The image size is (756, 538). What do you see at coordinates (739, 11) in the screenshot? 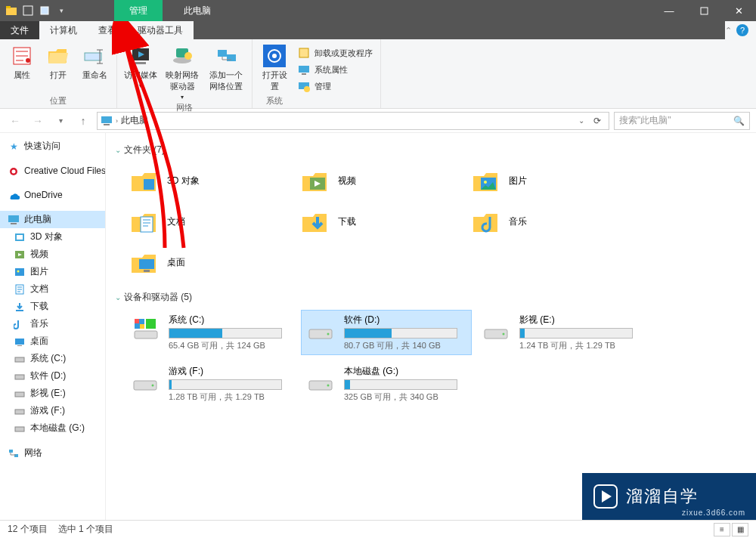
I see `close-button: ✕` at bounding box center [739, 11].